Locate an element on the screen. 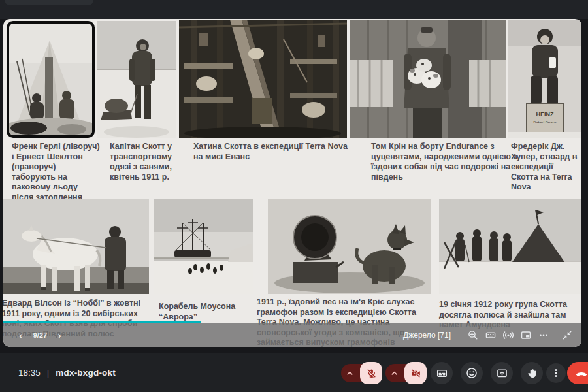 The width and height of the screenshot is (588, 392). smiley-icon is located at coordinates (472, 373).